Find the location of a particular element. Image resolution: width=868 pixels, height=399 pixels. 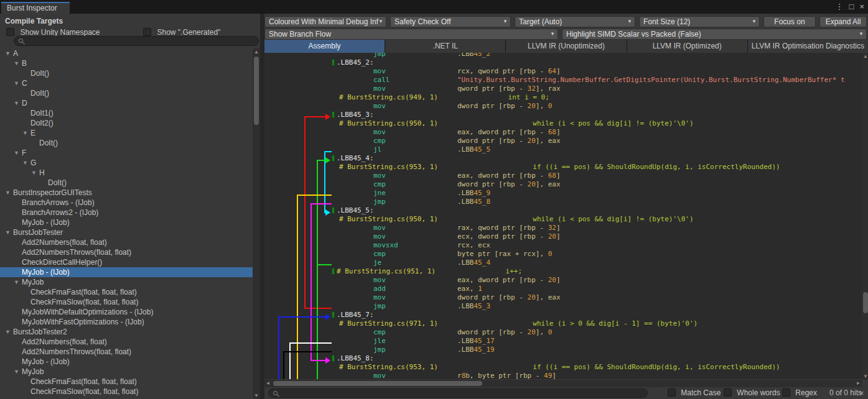

focus-on-code-button: Focus on Code is located at coordinates (790, 22).